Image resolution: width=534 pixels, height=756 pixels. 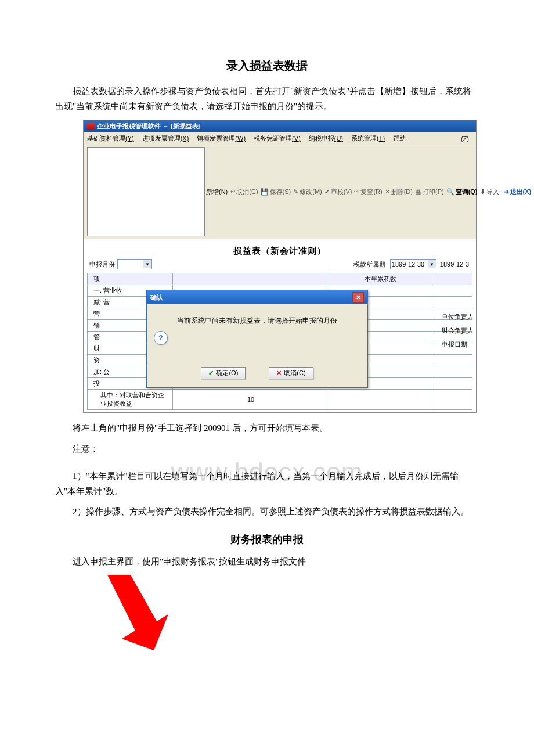 I want to click on row-10: 其中：对联营和合资企业投资收益, so click(x=130, y=399).